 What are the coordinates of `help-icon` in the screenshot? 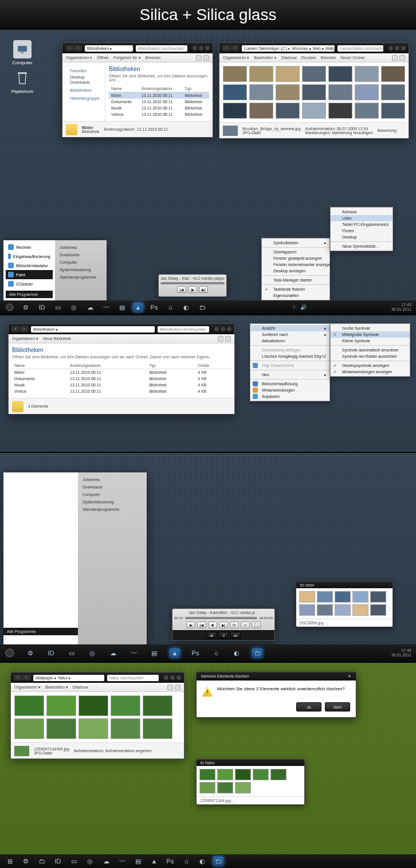 It's located at (206, 58).